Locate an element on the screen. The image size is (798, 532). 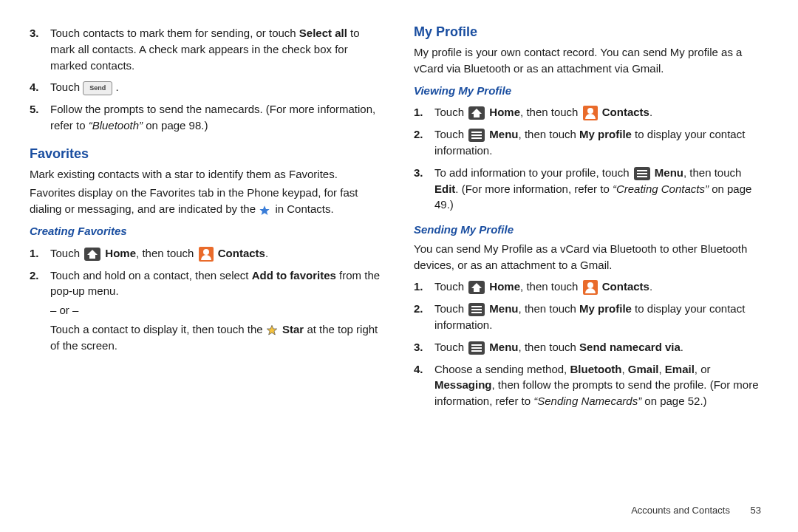
favorites-heading: Favorites is located at coordinates (207, 154).